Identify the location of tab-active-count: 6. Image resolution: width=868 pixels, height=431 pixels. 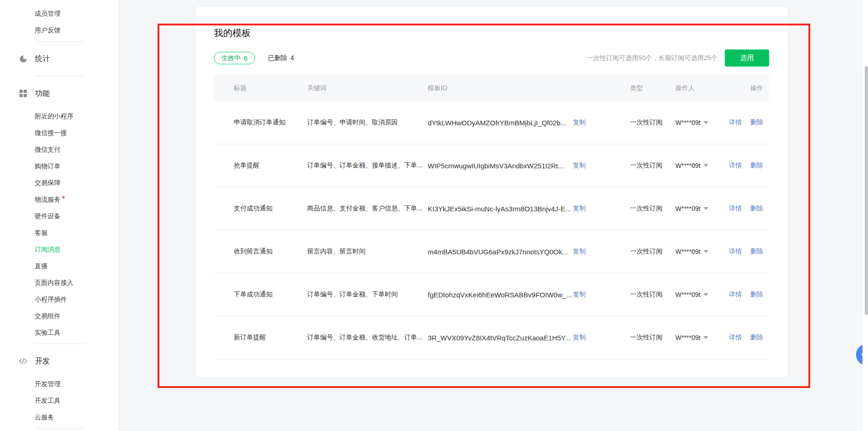
(246, 58).